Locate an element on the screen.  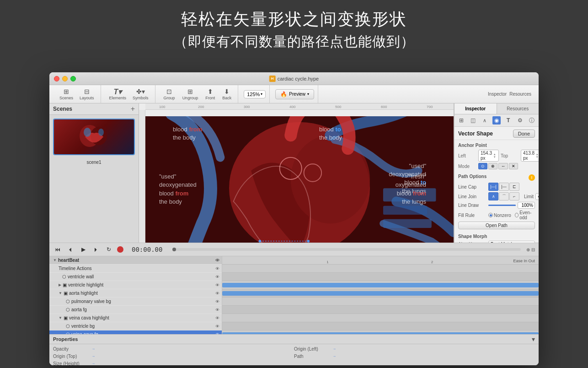
aorta-fg-label: aorta fg is located at coordinates (79, 309).